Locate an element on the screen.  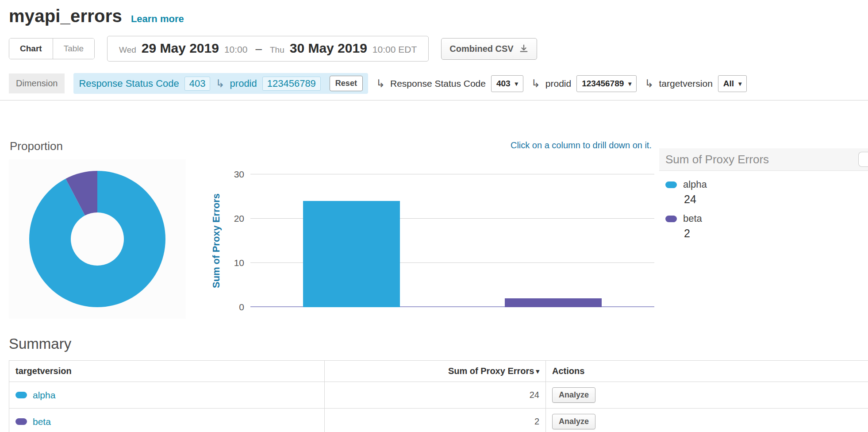
legend-collapse-button is located at coordinates (863, 159).